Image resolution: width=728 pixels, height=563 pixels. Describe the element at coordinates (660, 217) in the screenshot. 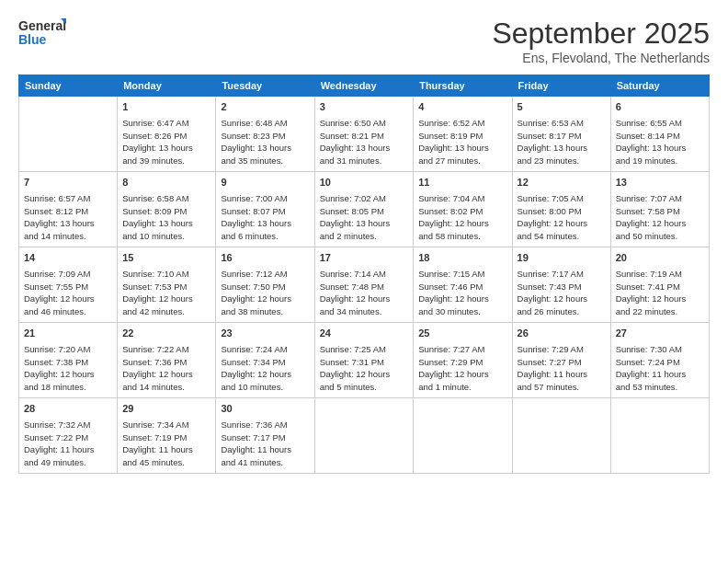

I see `cell-info-text: Sunrise: 7:07 AM Sunset: 7:58 PM Dayligh…` at that location.